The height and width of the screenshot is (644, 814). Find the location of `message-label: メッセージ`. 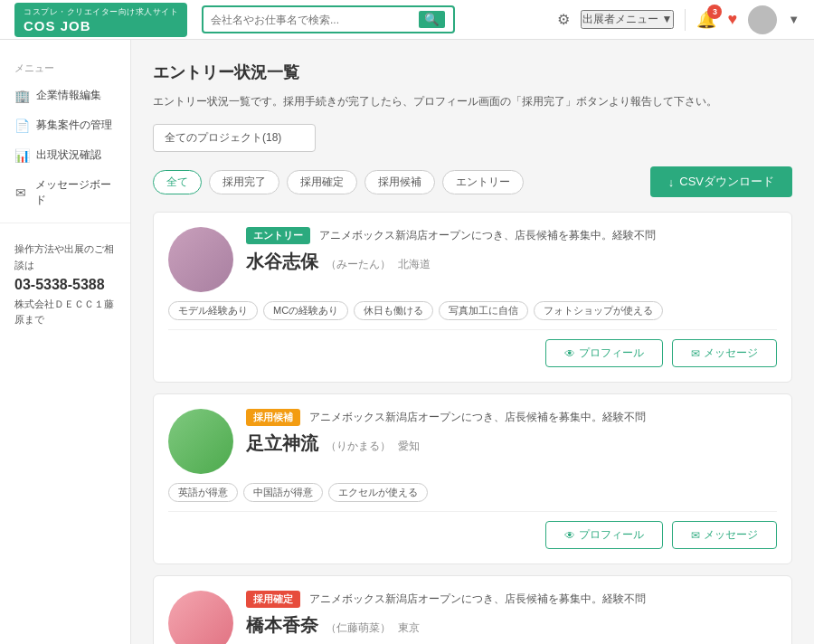

message-label: メッセージ is located at coordinates (731, 353).